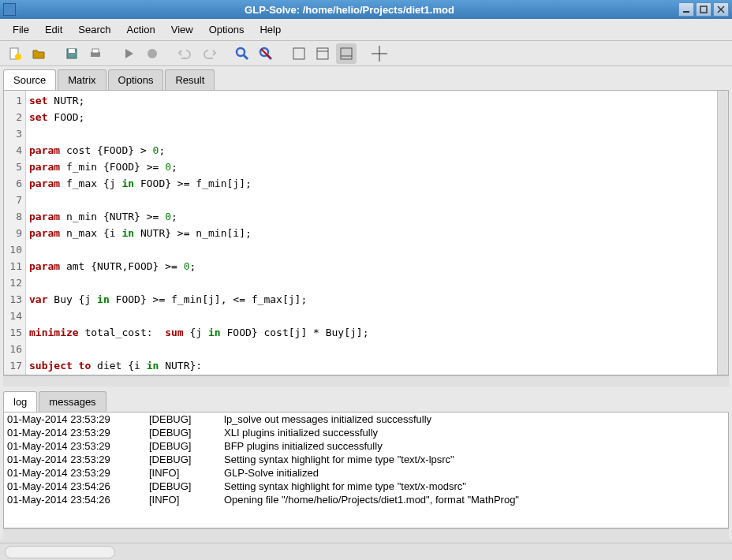  What do you see at coordinates (54, 30) in the screenshot?
I see `menu-edit: Edit` at bounding box center [54, 30].